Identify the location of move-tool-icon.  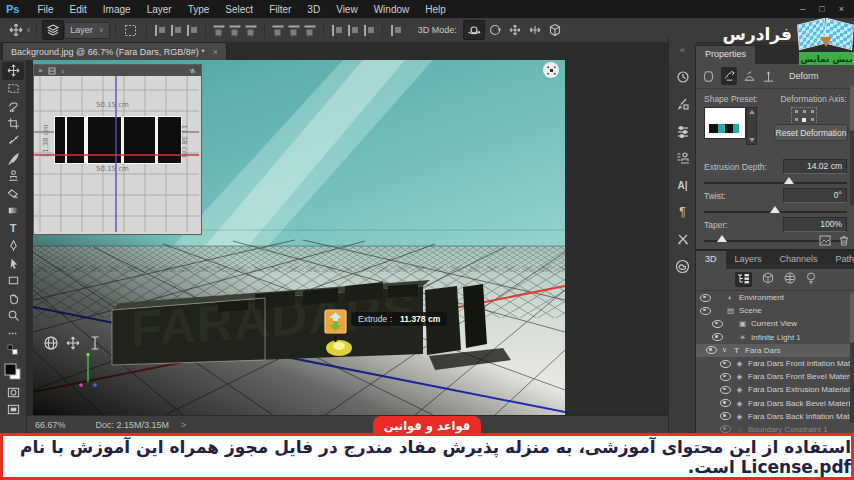
(16, 30).